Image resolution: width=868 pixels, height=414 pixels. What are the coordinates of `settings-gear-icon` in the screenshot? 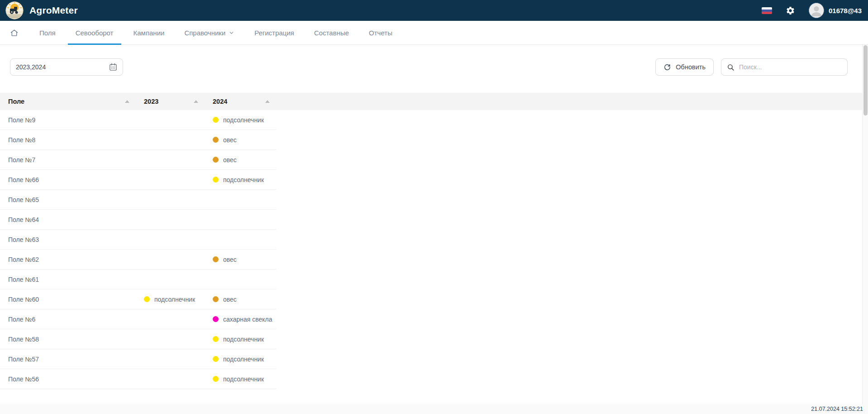 It's located at (790, 11).